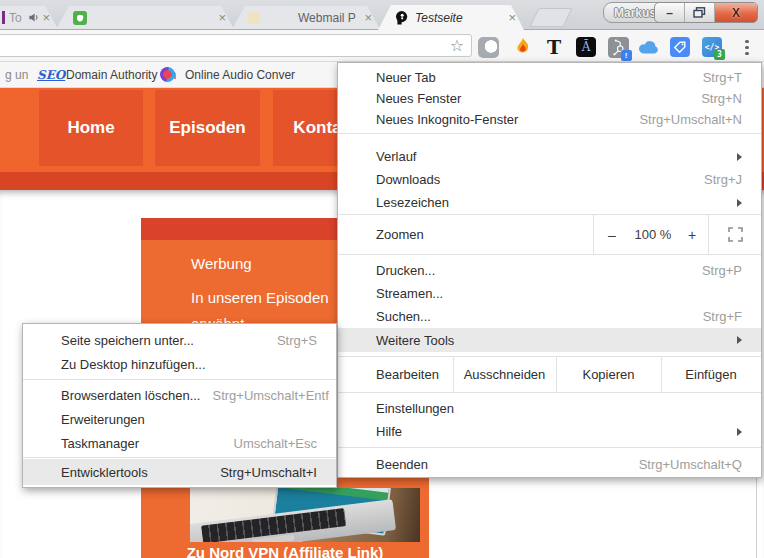 The height and width of the screenshot is (558, 764). I want to click on zoom-level-value: 100 %, so click(653, 234).